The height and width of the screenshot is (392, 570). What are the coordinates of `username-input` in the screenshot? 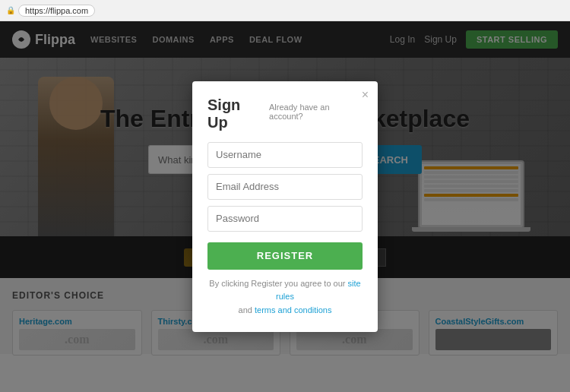 It's located at (285, 155).